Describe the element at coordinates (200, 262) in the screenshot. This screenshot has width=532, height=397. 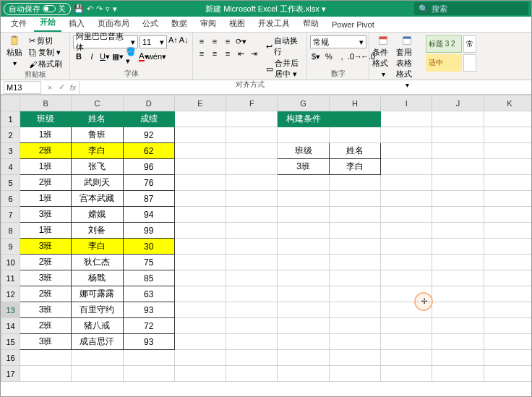
I see `cell-E10` at that location.